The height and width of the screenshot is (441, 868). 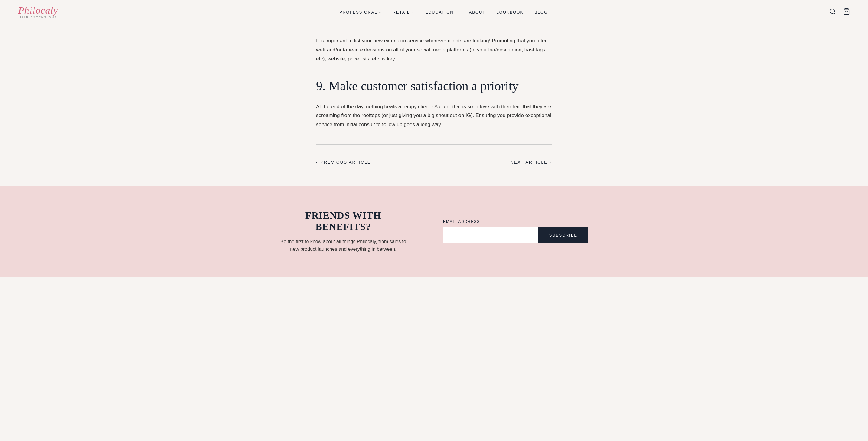 I want to click on search-icon, so click(x=833, y=12).